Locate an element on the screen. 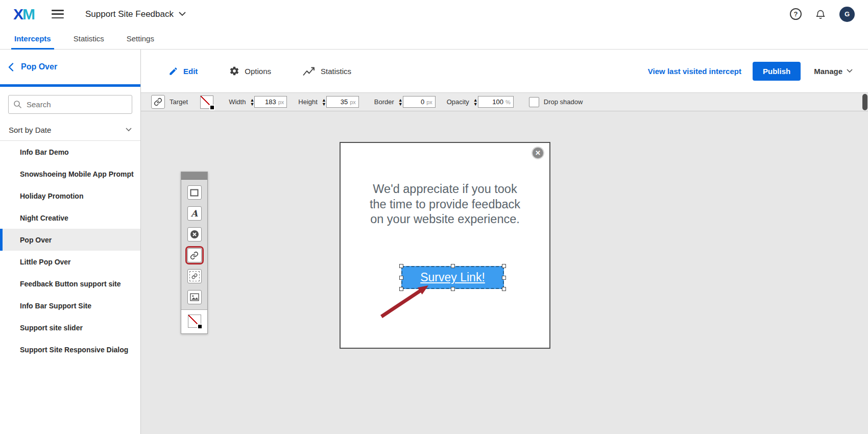 The width and height of the screenshot is (868, 434). dashed-link-icon is located at coordinates (195, 276).